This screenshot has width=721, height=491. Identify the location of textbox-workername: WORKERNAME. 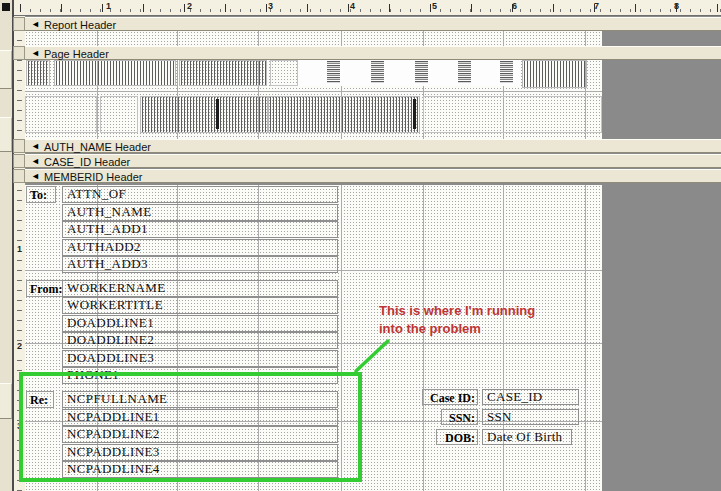
(200, 288).